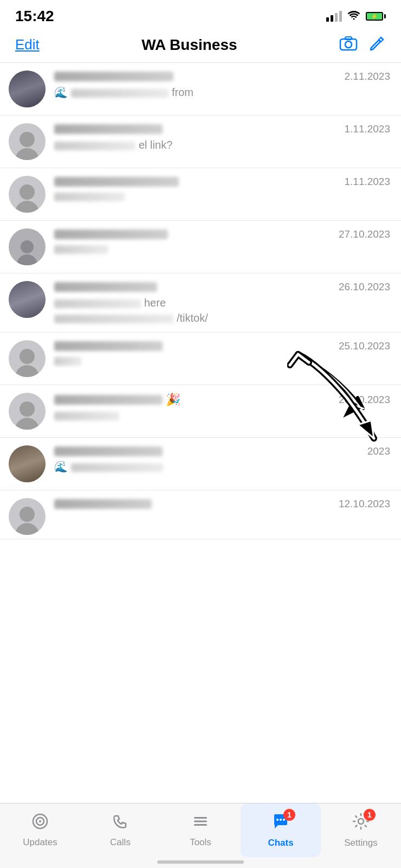  What do you see at coordinates (200, 46) in the screenshot?
I see `nav-bar: Edit WA Business` at bounding box center [200, 46].